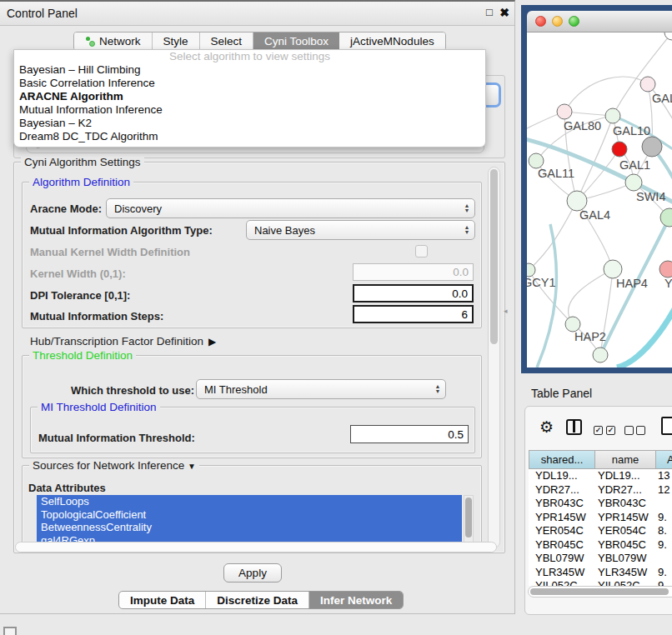 This screenshot has height=635, width=672. Describe the element at coordinates (599, 22) in the screenshot. I see `network-view-titlebar` at that location.